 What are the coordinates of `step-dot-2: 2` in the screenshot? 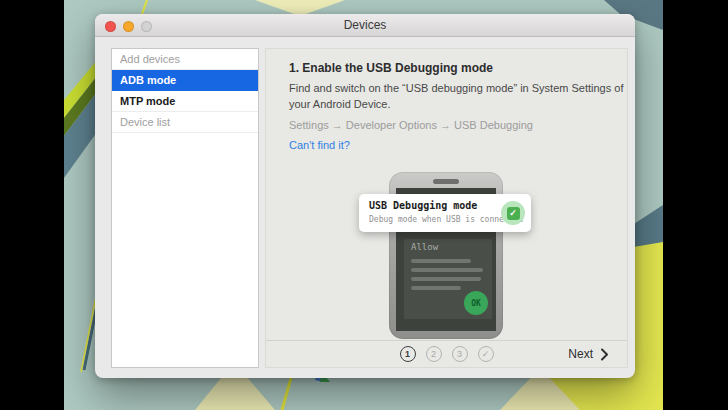 It's located at (434, 354).